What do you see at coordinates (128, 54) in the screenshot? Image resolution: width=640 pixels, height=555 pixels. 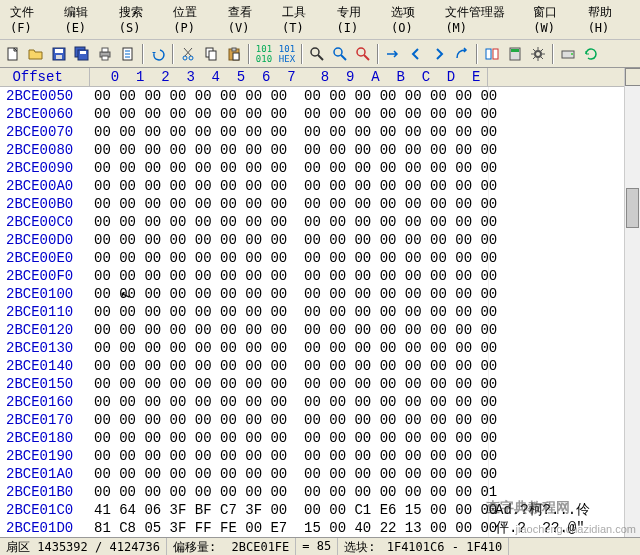 I see `properties-icon` at bounding box center [128, 54].